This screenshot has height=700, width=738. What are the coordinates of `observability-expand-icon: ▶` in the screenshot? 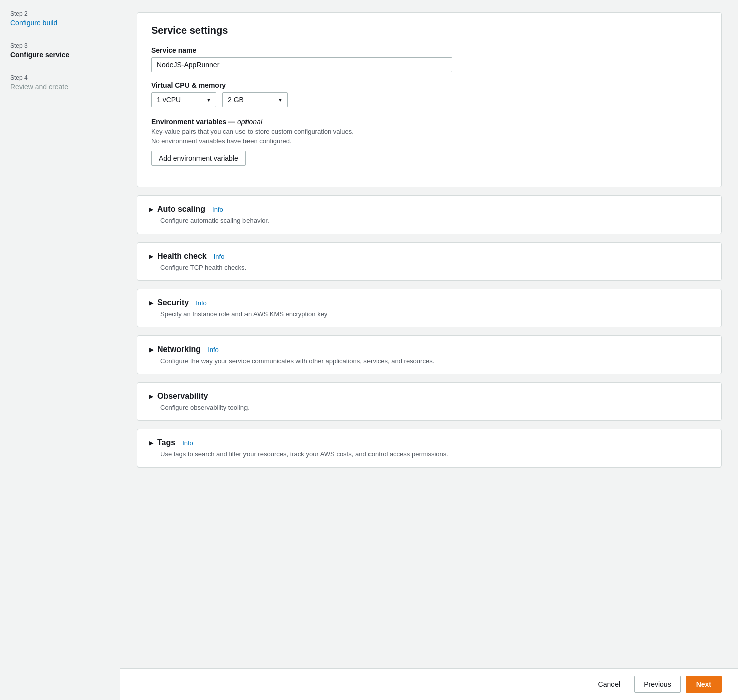 It's located at (151, 397).